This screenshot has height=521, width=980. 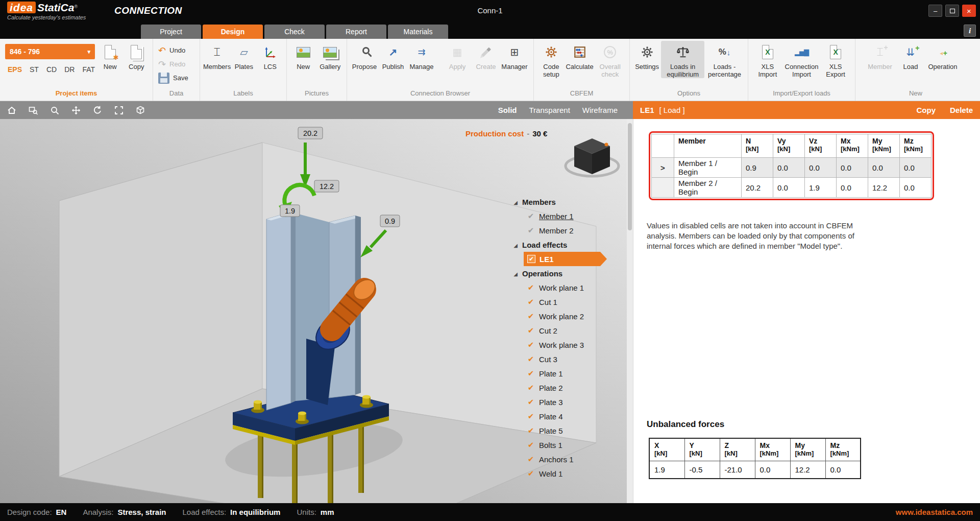 I want to click on connection-import-button: ▂▅▇ Connection Import, so click(x=802, y=59).